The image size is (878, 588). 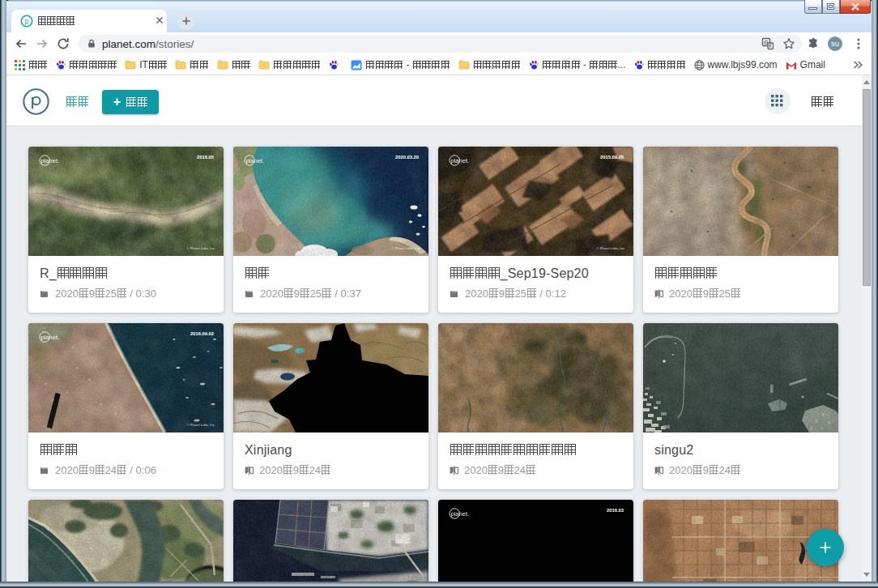 What do you see at coordinates (616, 510) in the screenshot?
I see `svg-text: 2016.03` at bounding box center [616, 510].